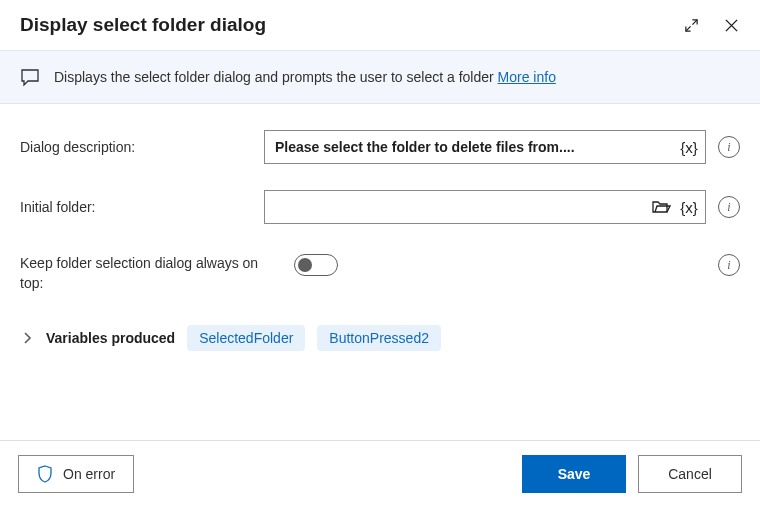 The width and height of the screenshot is (760, 507). What do you see at coordinates (574, 474) in the screenshot?
I see `save-button: Save` at bounding box center [574, 474].